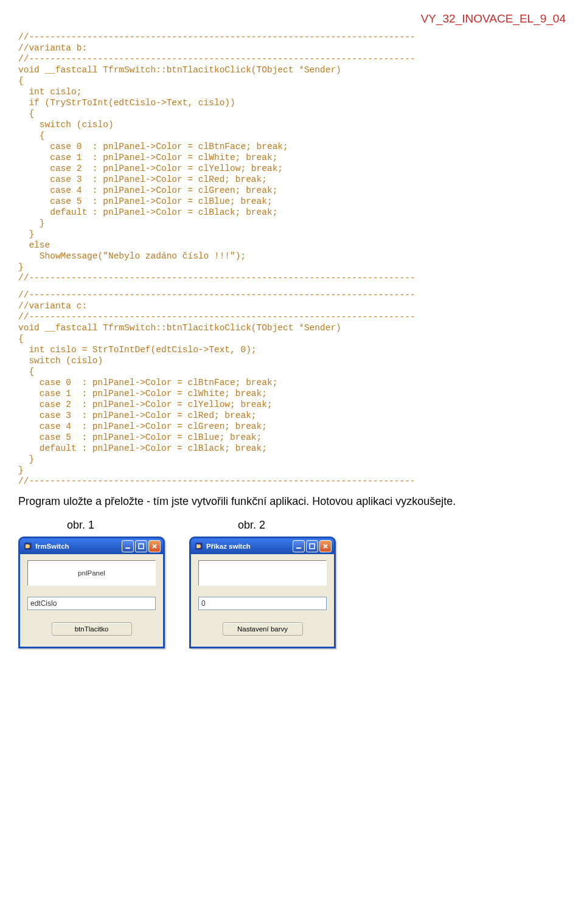 Image resolution: width=584 pixels, height=924 pixels. I want to click on edtcislo-input: 0, so click(263, 603).